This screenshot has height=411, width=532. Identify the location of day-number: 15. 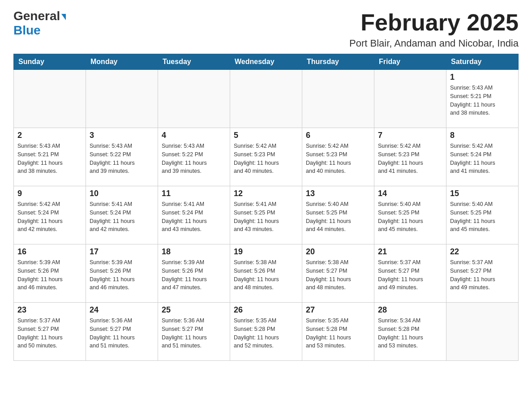
(482, 193).